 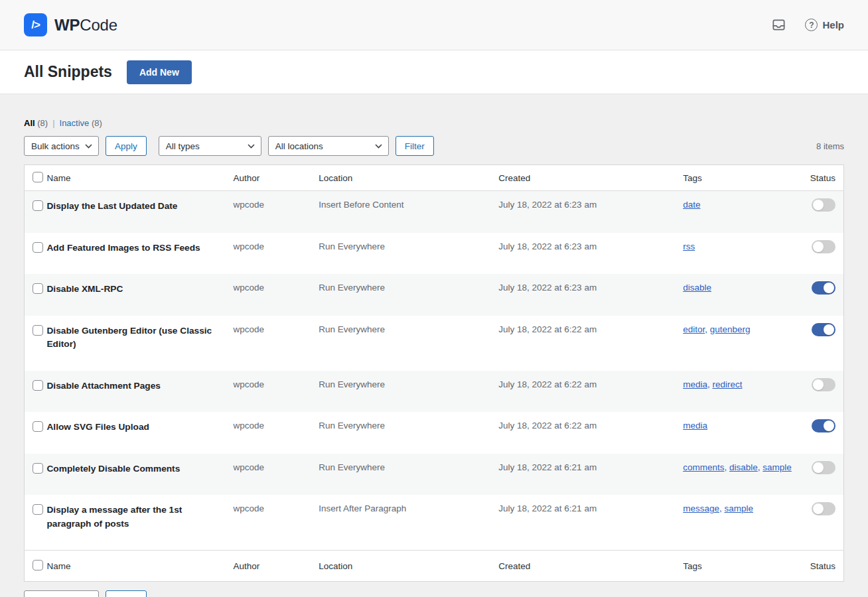 What do you see at coordinates (830, 146) in the screenshot?
I see `items-count-top: 8 items` at bounding box center [830, 146].